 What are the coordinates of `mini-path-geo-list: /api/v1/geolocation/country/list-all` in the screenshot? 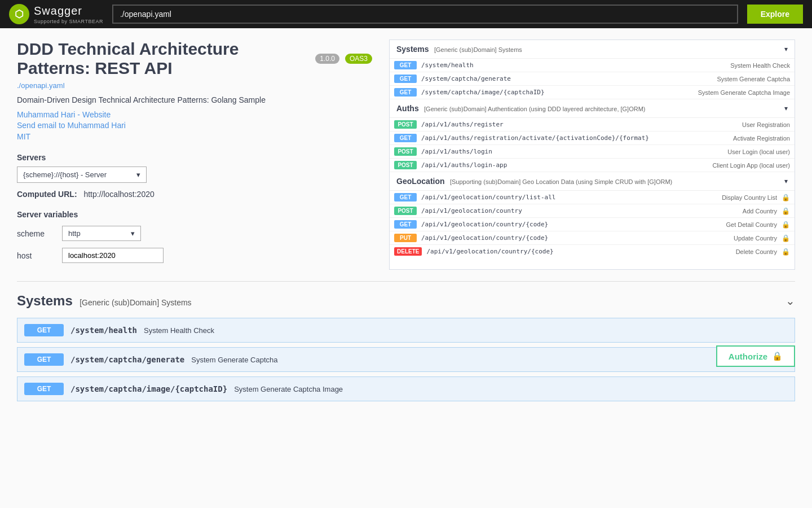 It's located at (570, 198).